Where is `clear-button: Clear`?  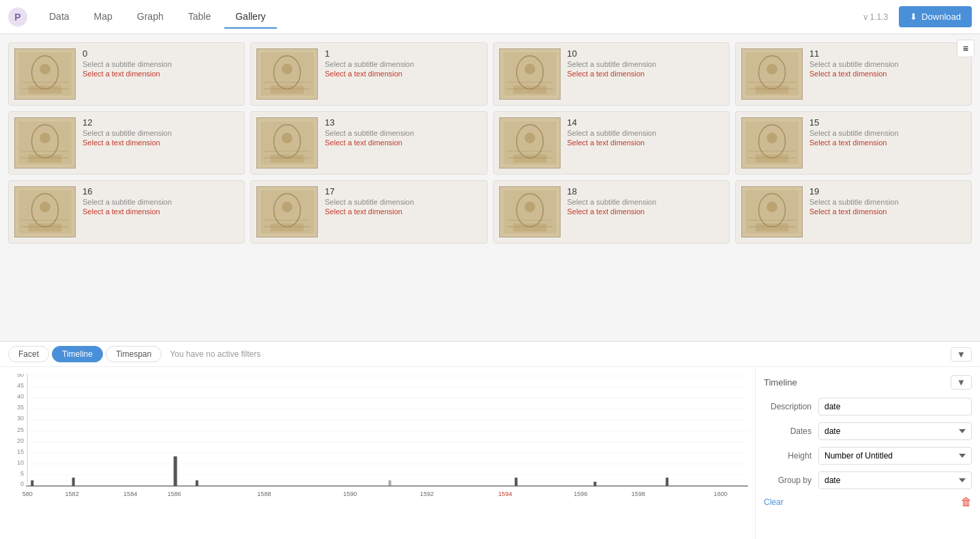 clear-button: Clear is located at coordinates (773, 502).